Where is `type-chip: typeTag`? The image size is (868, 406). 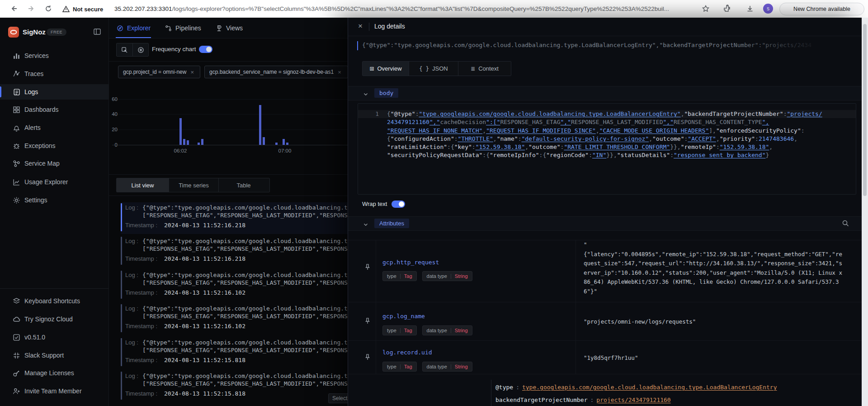 type-chip: typeTag is located at coordinates (400, 367).